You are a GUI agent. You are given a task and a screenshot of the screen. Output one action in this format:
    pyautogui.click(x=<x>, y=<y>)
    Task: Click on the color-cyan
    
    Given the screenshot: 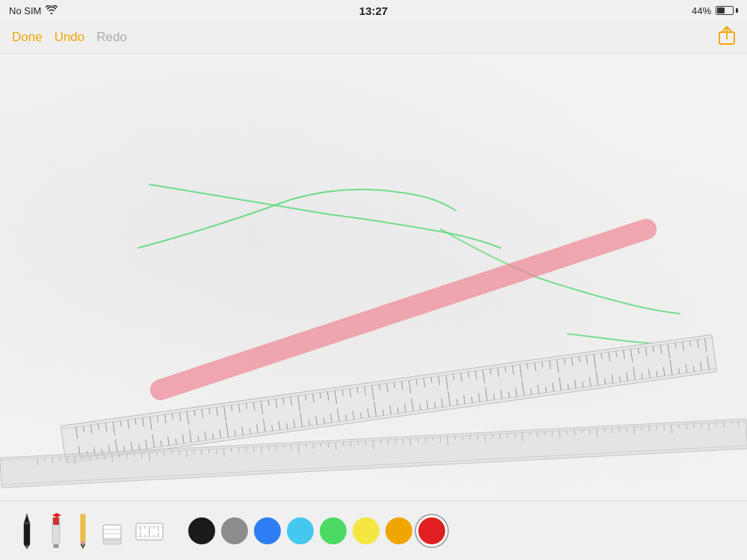 What is the action you would take?
    pyautogui.click(x=300, y=531)
    